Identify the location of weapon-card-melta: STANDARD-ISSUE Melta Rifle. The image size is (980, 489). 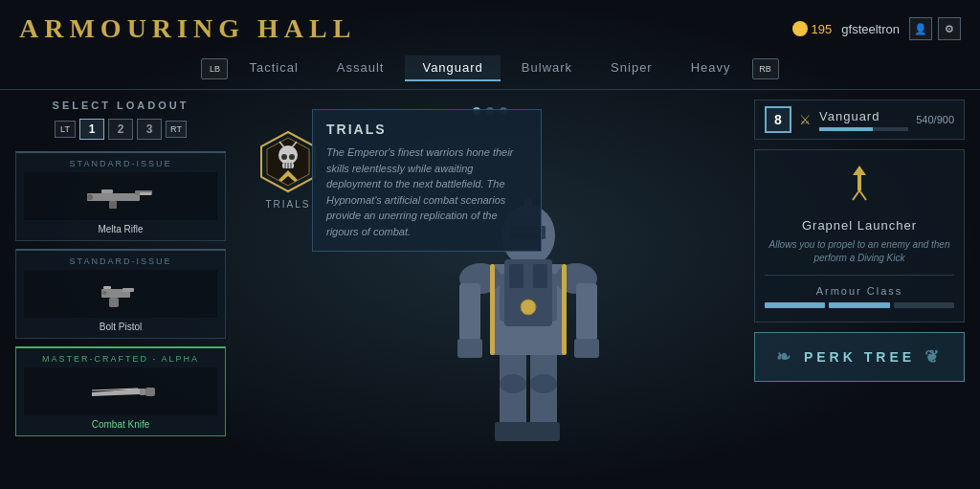
(121, 196).